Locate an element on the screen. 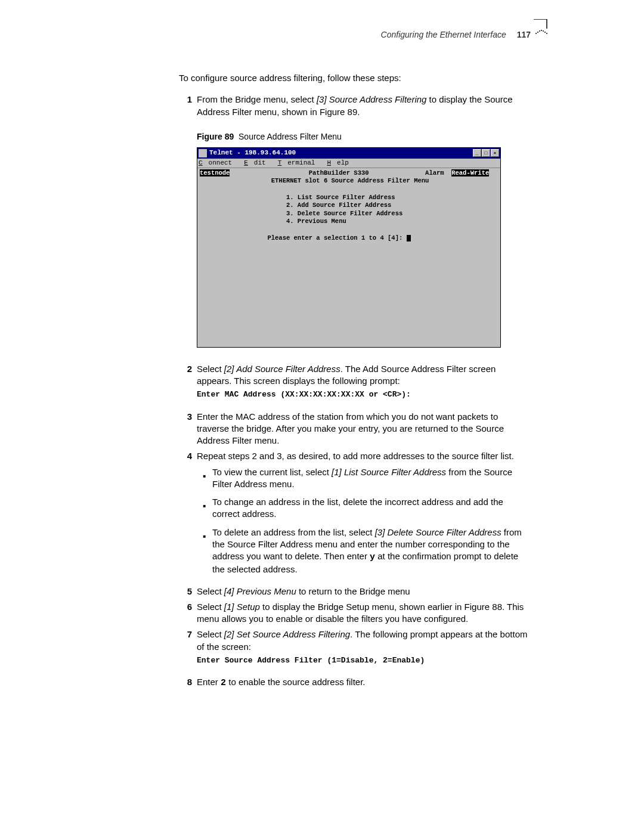 The width and height of the screenshot is (644, 833). step-8: 8 Enter 2 to enable the source address f… is located at coordinates (355, 683).